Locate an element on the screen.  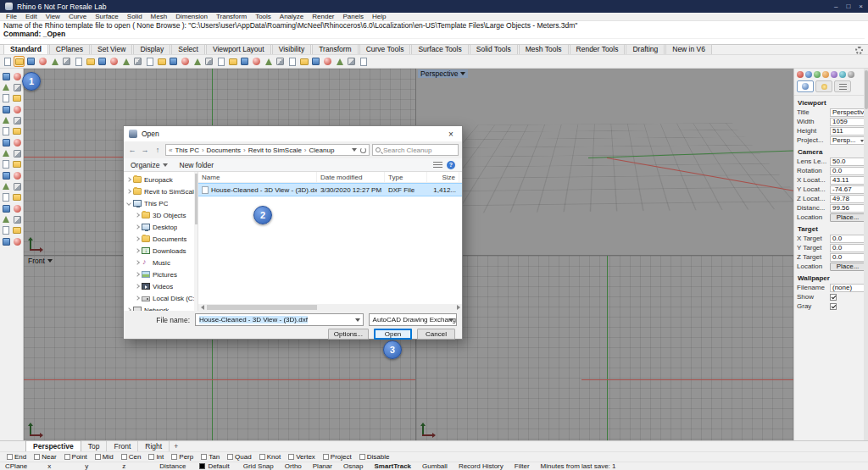
osnap-cen: Cen is located at coordinates (131, 457).